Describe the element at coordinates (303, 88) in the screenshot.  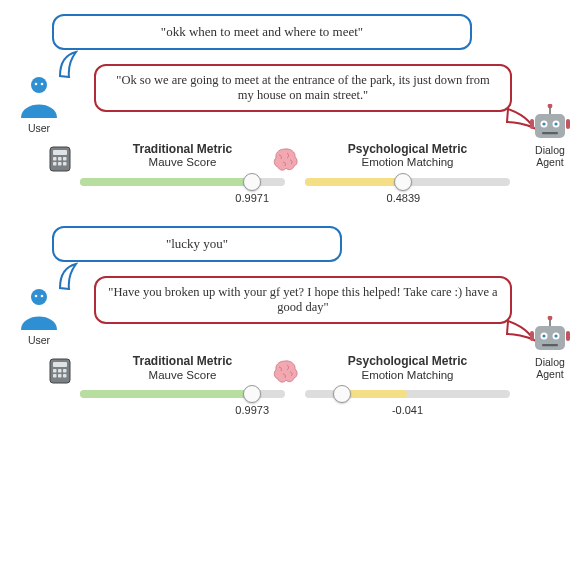
I see `agent-speech-bubble: "Ok so we are going to meet at the entra…` at that location.